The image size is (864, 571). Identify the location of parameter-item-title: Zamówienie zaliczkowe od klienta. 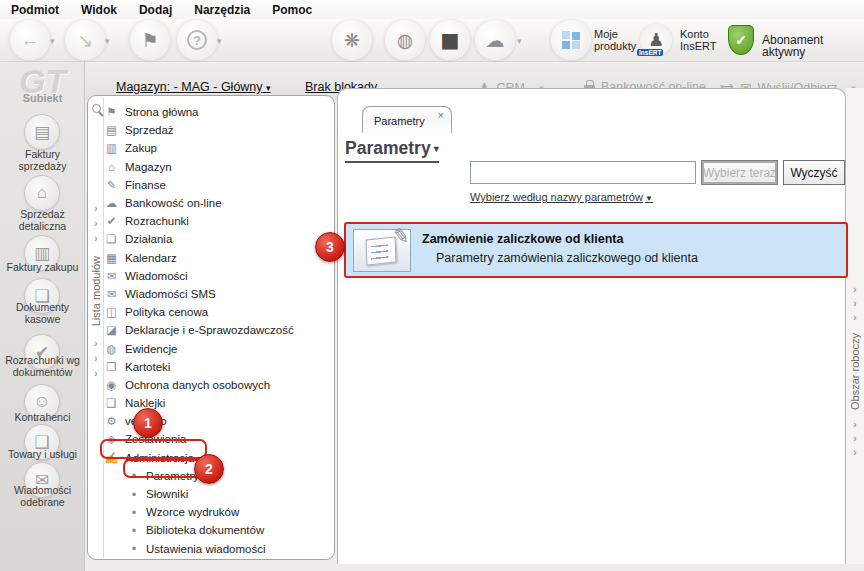
(522, 239).